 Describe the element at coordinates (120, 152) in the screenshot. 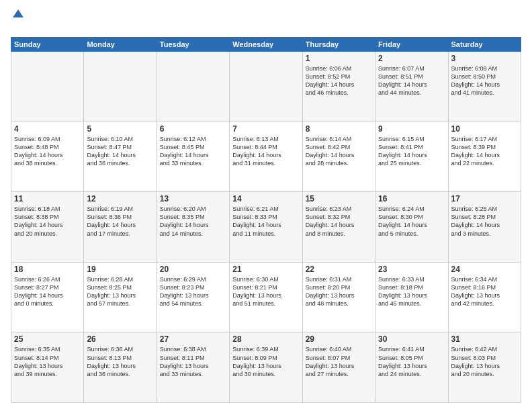

I see `cell-content: Sunrise: 6:10 AMSunset: 8:47 PMDaylight:…` at that location.